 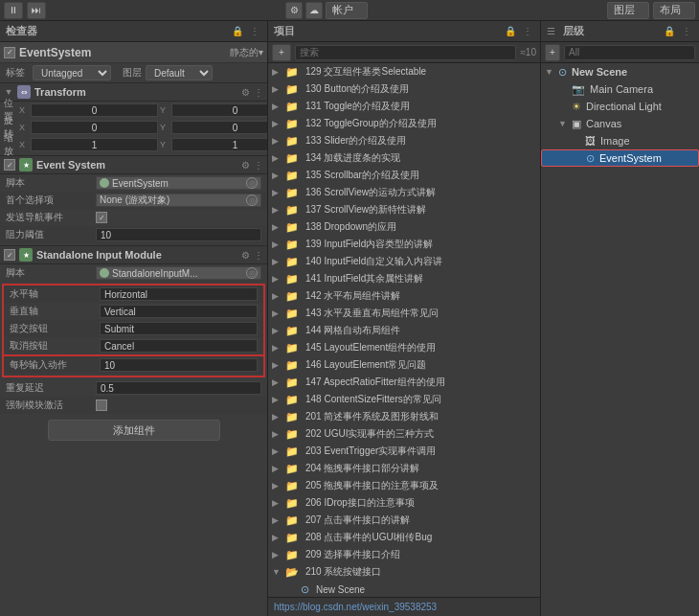 What do you see at coordinates (294, 11) in the screenshot?
I see `settings-icon: ⚙` at bounding box center [294, 11].